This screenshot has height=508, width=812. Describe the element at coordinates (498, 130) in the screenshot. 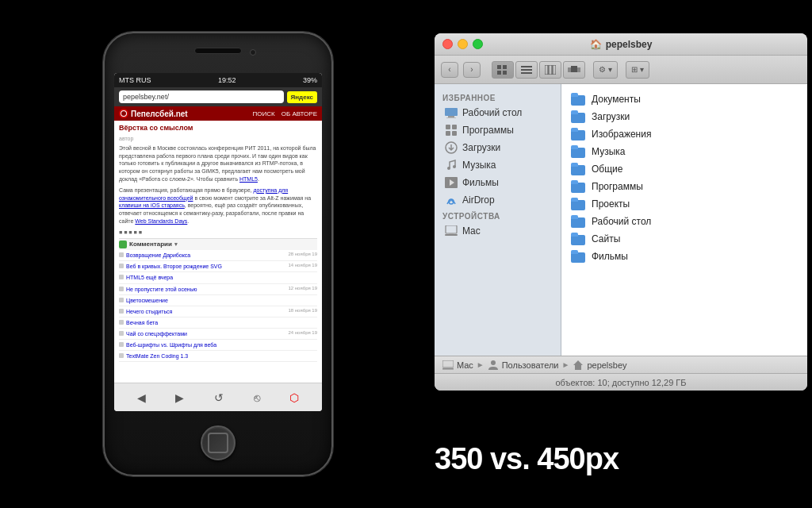

I see `sidebar-item-apps: Программы` at that location.